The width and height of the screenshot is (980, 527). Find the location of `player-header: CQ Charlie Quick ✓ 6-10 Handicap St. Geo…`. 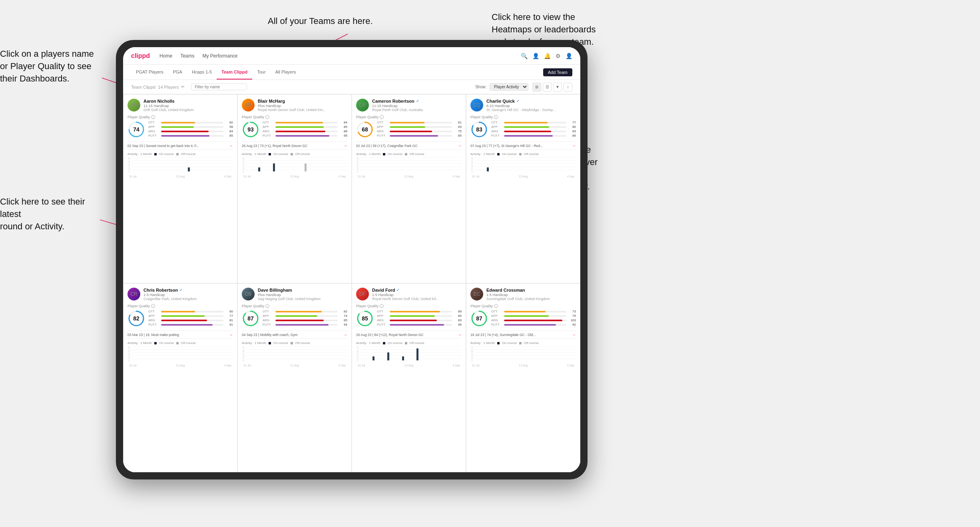

player-header: CQ Charlie Quick ✓ 6-10 Handicap St. Geo… is located at coordinates (523, 105).